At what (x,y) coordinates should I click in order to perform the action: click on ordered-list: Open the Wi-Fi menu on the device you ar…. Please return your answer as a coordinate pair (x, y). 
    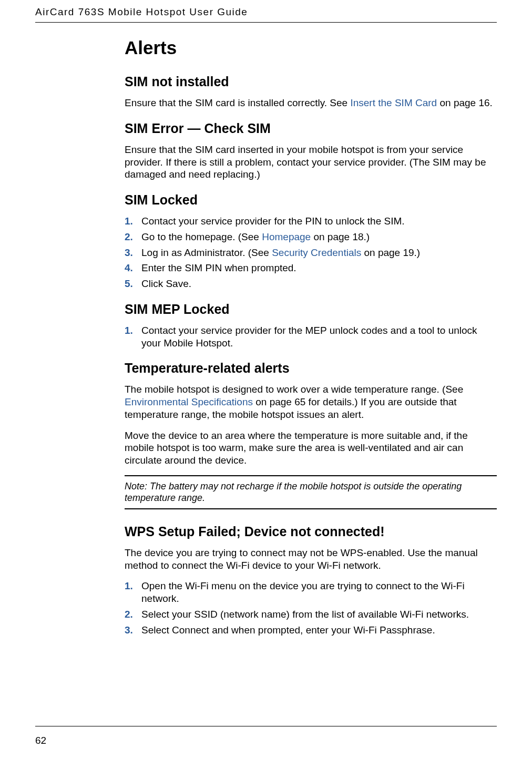
    Looking at the image, I should click on (311, 608).